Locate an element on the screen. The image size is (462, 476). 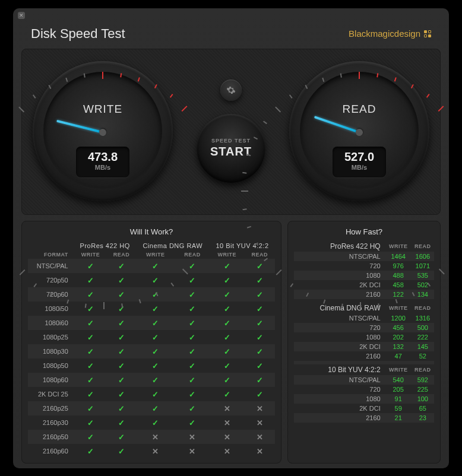
codec-header-0: ProRes 422 HQ is located at coordinates (105, 246).